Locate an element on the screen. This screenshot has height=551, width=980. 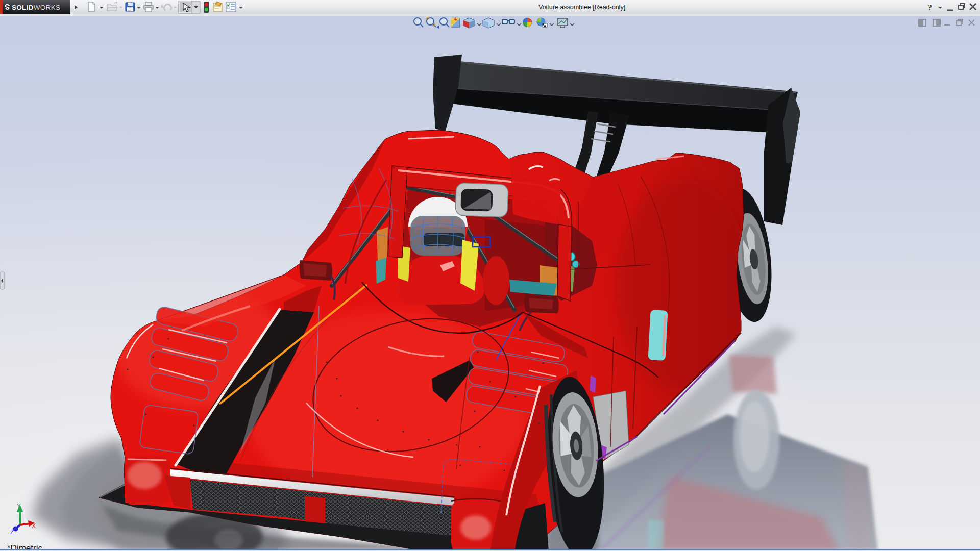
svg-text: SOLIDWORKS is located at coordinates (36, 7).